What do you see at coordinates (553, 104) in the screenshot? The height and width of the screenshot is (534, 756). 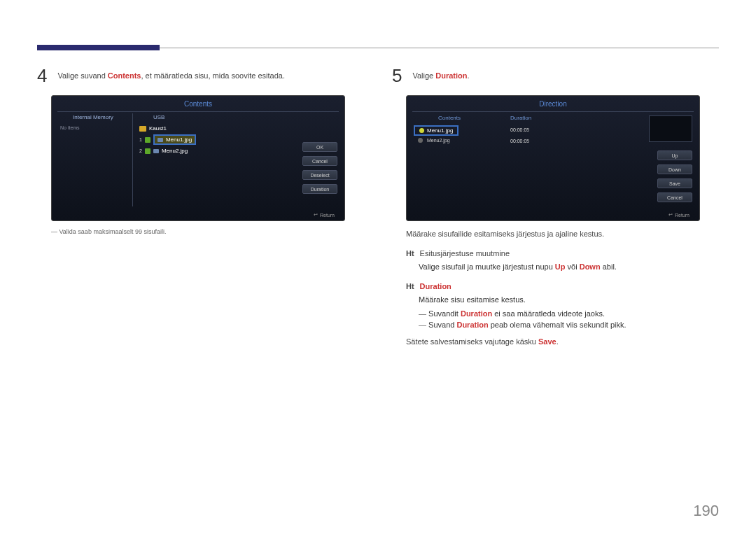 I see `ss-title-direction: Direction` at bounding box center [553, 104].